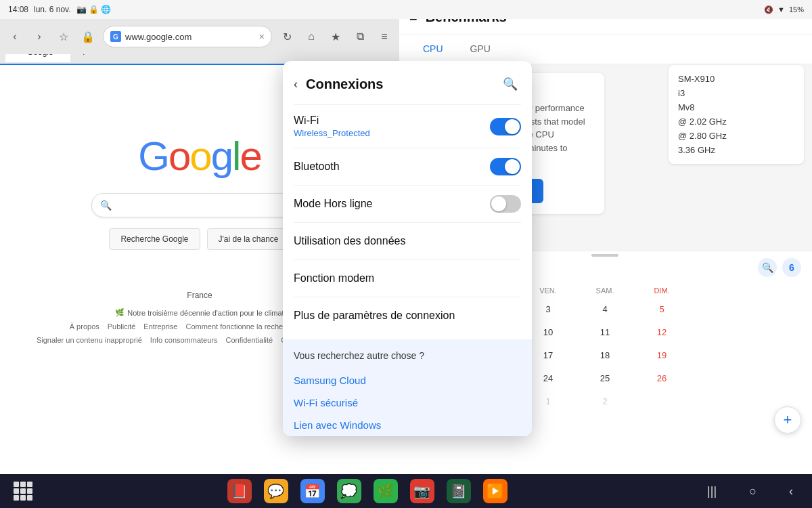  What do you see at coordinates (407, 167) in the screenshot?
I see `bluetooth-row: Bluetooth` at bounding box center [407, 167].